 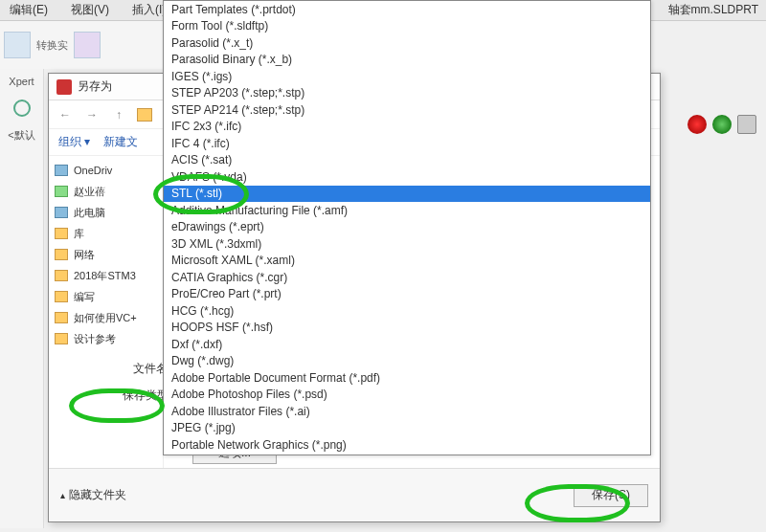 What do you see at coordinates (611, 496) in the screenshot?
I see `save-button: 保存(S)` at bounding box center [611, 496].